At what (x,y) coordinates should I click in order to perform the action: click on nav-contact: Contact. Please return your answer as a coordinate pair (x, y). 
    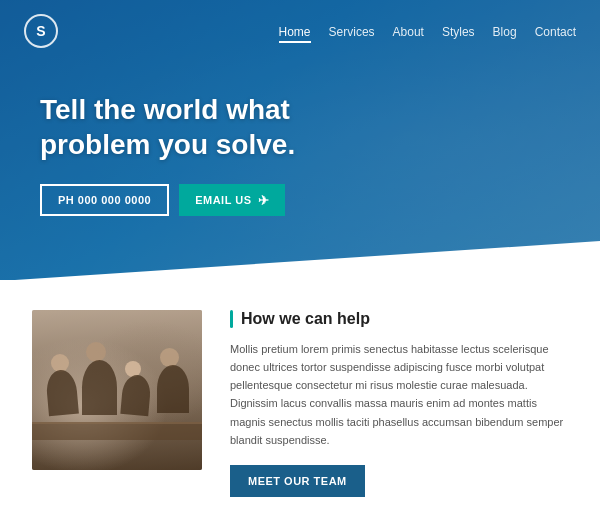
    Looking at the image, I should click on (556, 32).